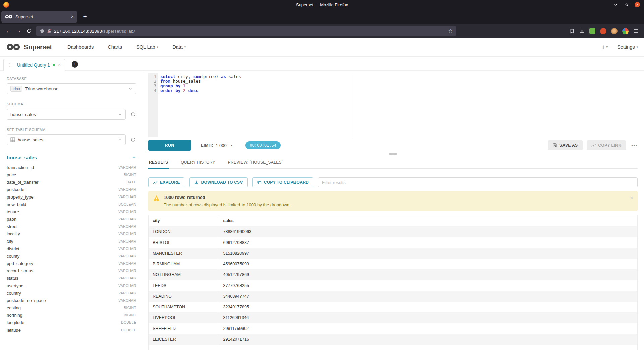 Image resolution: width=644 pixels, height=350 pixels. Describe the element at coordinates (134, 157) in the screenshot. I see `collapse-table-icon` at that location.